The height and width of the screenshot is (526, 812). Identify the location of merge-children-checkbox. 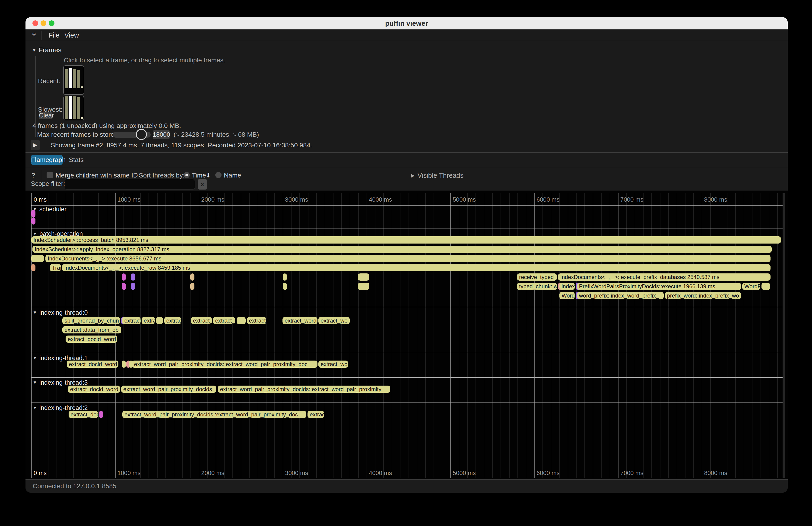
(50, 175).